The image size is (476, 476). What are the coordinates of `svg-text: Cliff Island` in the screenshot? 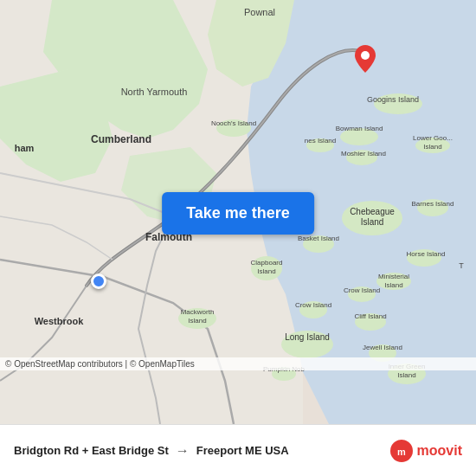 It's located at (370, 317).